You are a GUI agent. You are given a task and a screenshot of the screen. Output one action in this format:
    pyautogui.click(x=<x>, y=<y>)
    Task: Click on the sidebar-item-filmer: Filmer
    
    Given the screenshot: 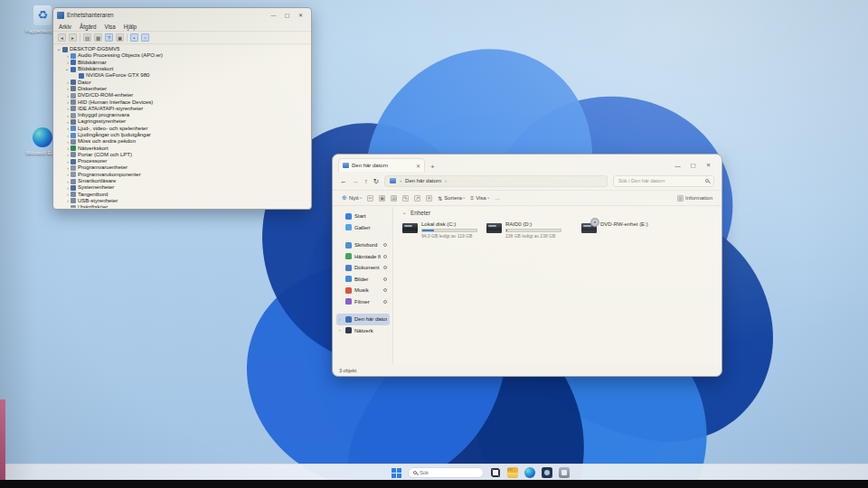 What is the action you would take?
    pyautogui.click(x=363, y=302)
    